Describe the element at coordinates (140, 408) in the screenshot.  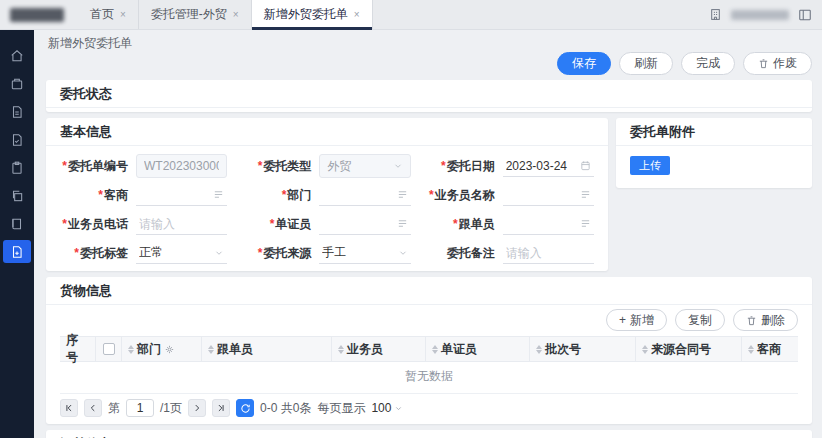
I see `page-number-input` at that location.